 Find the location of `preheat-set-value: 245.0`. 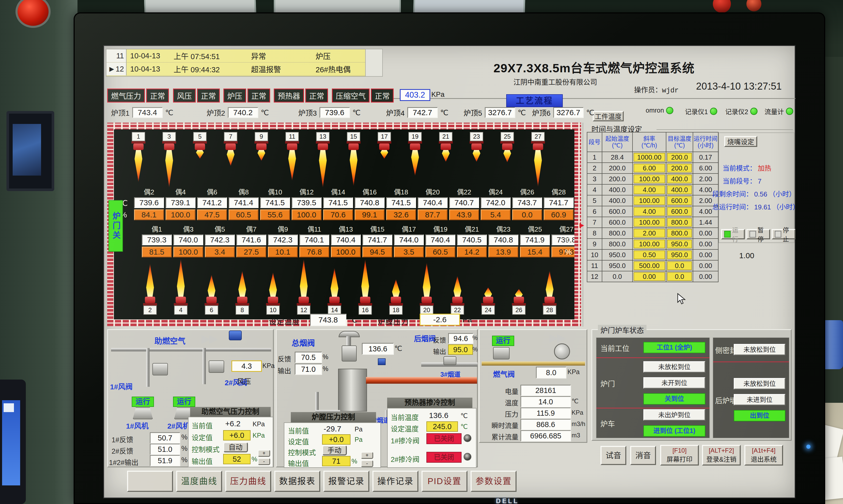

preheat-set-value: 245.0 is located at coordinates (442, 427).